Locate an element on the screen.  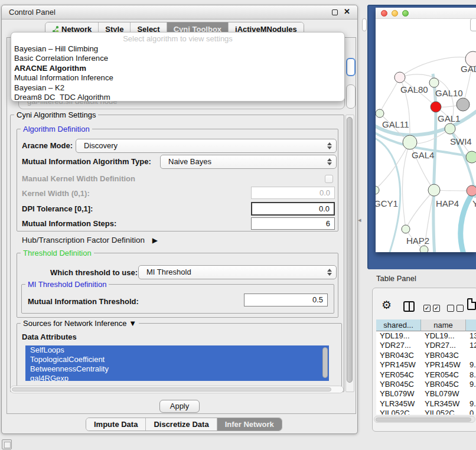
table-row: YBR045CYBR045C9. is located at coordinates (426, 384).